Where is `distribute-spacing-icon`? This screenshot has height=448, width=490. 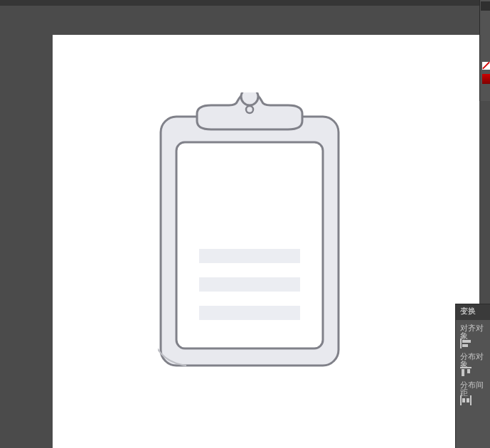 distribute-spacing-icon is located at coordinates (466, 400).